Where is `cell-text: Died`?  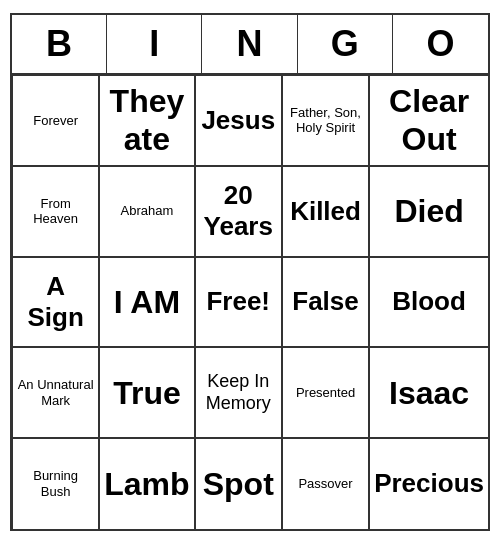 cell-text: Died is located at coordinates (428, 211).